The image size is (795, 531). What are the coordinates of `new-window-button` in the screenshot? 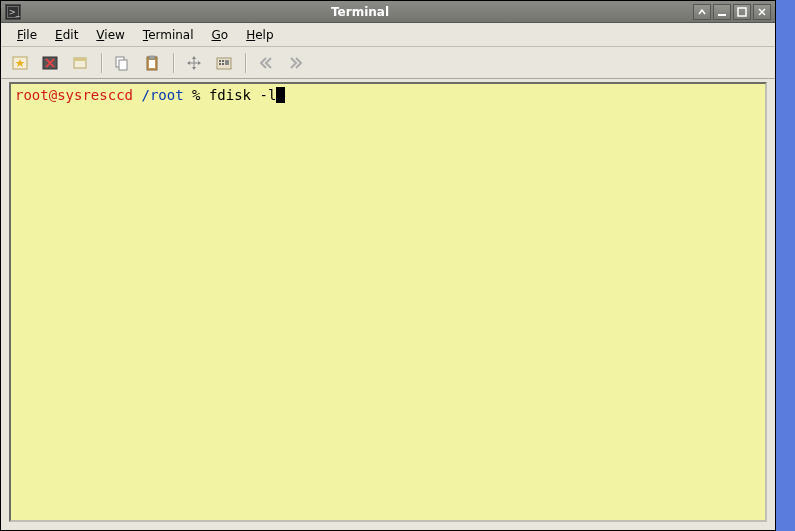 It's located at (80, 63).